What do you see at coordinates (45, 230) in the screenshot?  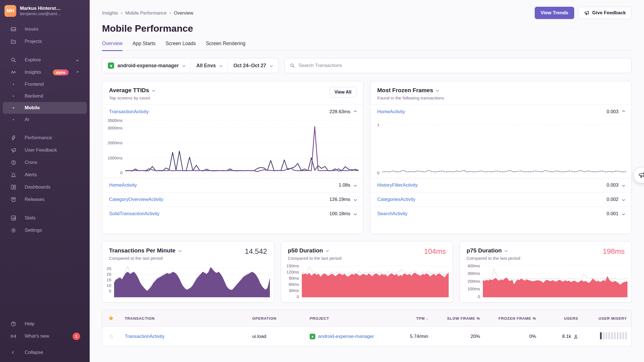 I see `sidebar-item-settings: Settings` at bounding box center [45, 230].